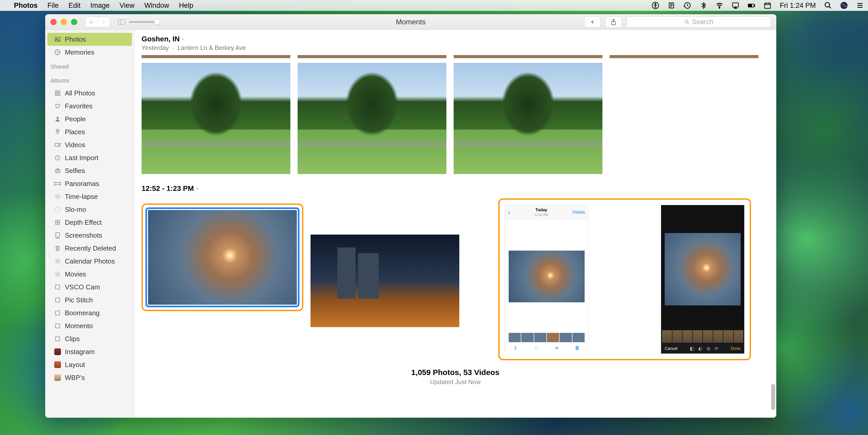 The image size is (868, 435). What do you see at coordinates (828, 5) in the screenshot?
I see `spotlight-icon` at bounding box center [828, 5].